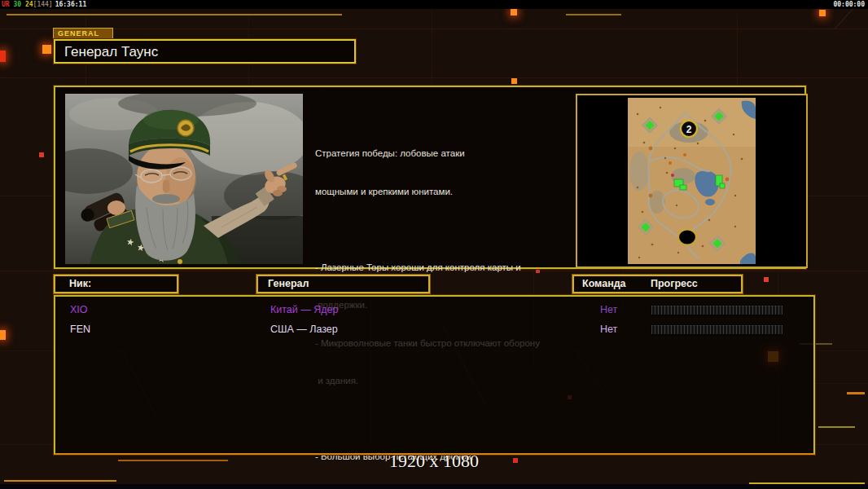  What do you see at coordinates (434, 5) in the screenshot?
I see `debug-status-bar: UR 30 24[144]16:36:11 00:00:00` at bounding box center [434, 5].